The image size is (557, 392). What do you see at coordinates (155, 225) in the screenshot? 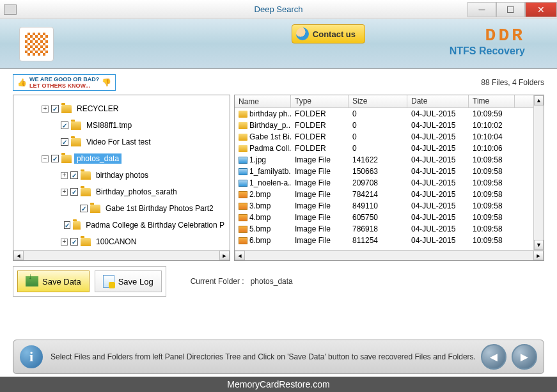
I see `tree-label: Padma College & Birthday Celebration P` at bounding box center [155, 225].